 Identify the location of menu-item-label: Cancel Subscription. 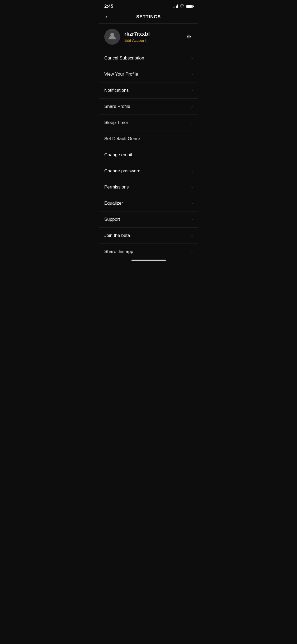
(124, 58).